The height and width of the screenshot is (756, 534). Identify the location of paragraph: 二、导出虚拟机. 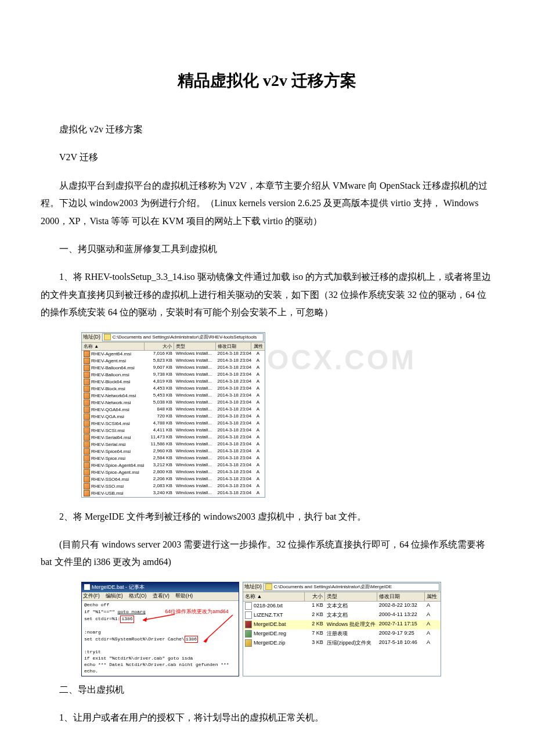
(267, 690).